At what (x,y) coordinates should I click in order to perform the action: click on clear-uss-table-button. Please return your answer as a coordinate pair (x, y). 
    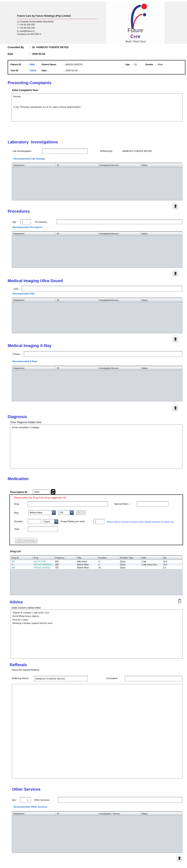
    Looking at the image, I should click on (176, 339).